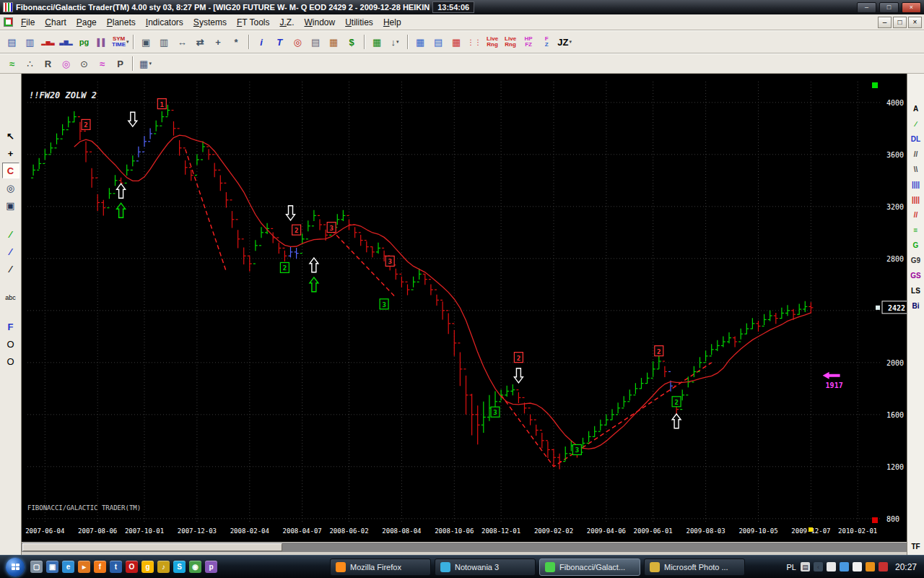 The image size is (924, 578). I want to click on fib-tool: F, so click(11, 327).